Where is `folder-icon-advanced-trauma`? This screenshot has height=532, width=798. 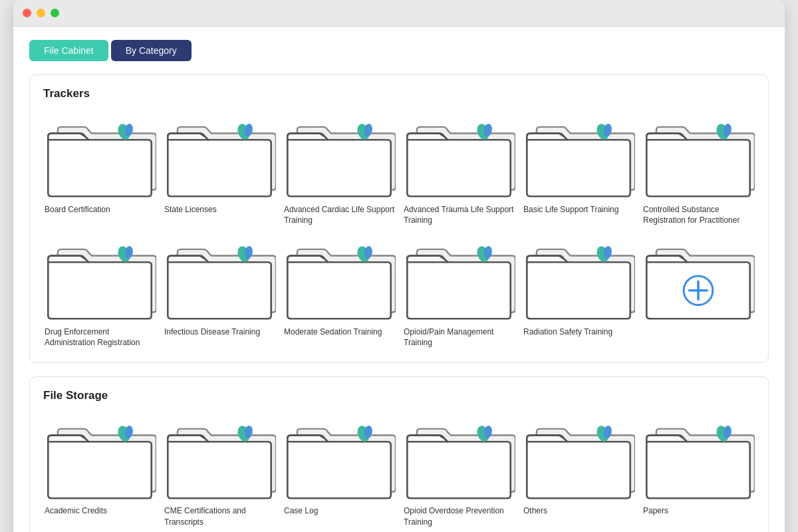
folder-icon-advanced-trauma is located at coordinates (459, 157).